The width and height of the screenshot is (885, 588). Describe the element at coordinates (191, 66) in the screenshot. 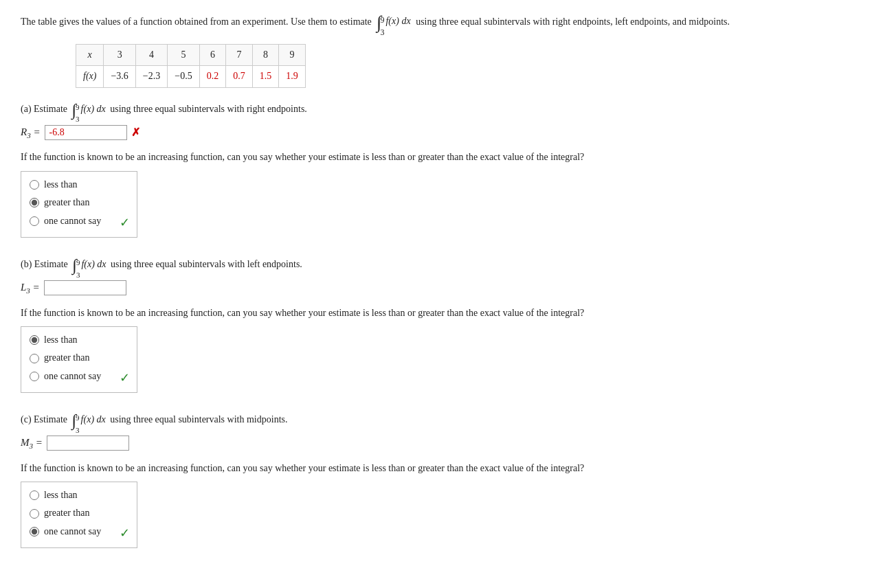

I see `data-table: x 3 4 5 6 7 8 9 f(x) −3.6 −2.3 −0.5 0.2 …` at that location.